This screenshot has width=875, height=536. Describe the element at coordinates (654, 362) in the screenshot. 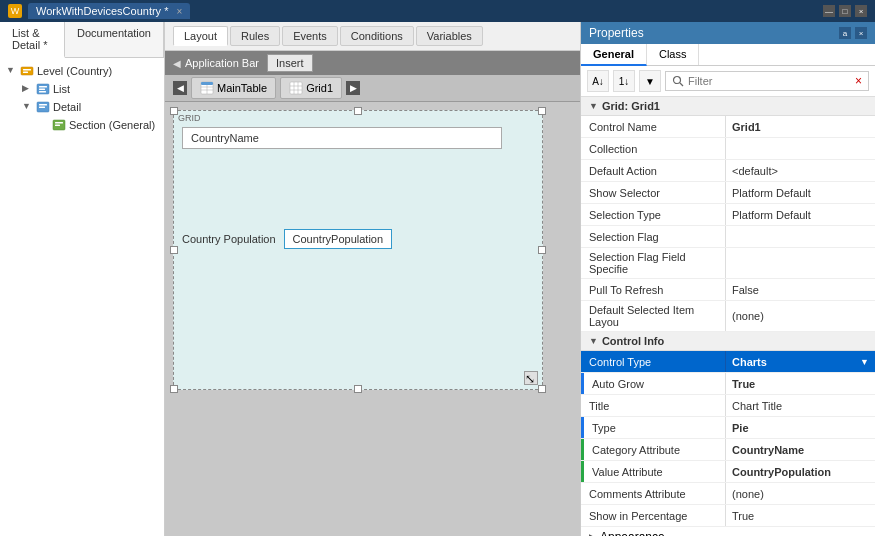

I see `control-type-label: Control Type` at that location.